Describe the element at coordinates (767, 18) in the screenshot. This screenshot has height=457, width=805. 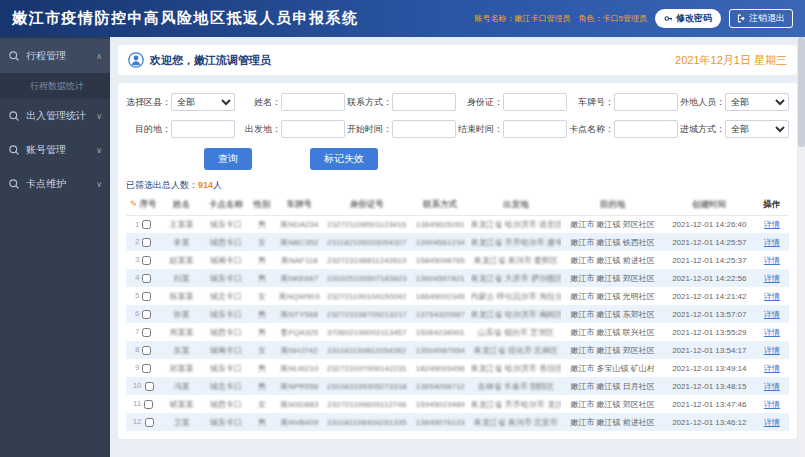
I see `logout-label: 注销退出` at that location.